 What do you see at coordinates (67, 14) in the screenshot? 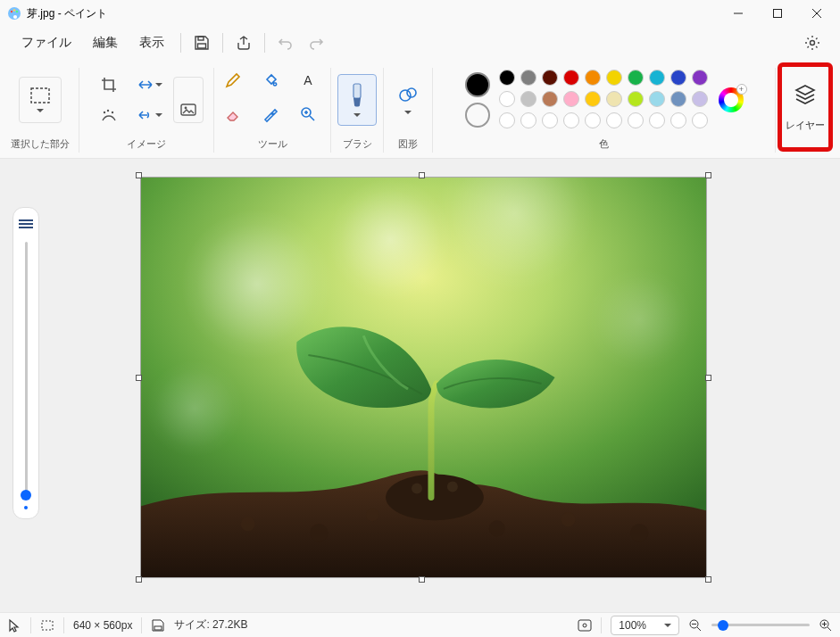
I see `window-title: 芽.jpg - ペイント` at bounding box center [67, 14].